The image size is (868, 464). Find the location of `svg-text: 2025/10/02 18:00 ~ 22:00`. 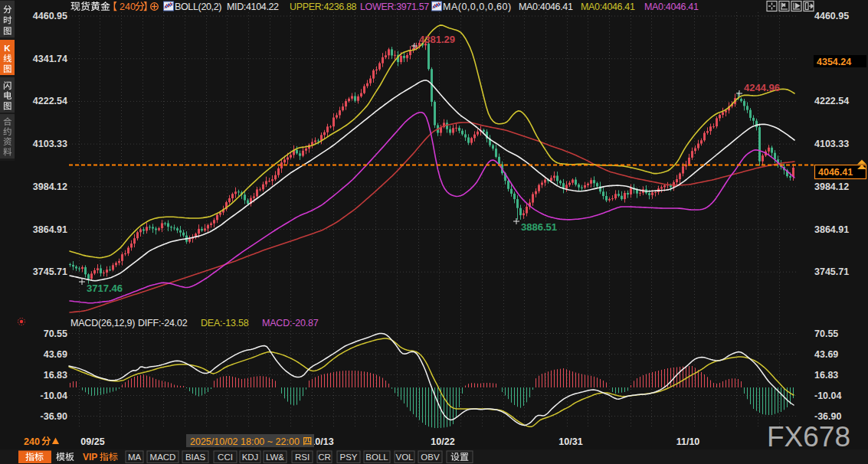

svg-text: 2025/10/02 18:00 ~ 22:00 is located at coordinates (245, 442).